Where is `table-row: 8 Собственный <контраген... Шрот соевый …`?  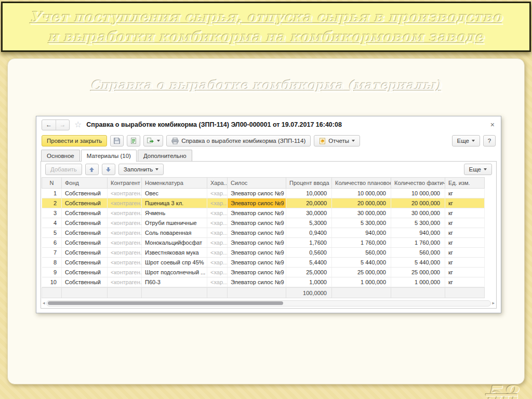
table-row: 8 Собственный <контраген... Шрот соевый … is located at coordinates (263, 263).